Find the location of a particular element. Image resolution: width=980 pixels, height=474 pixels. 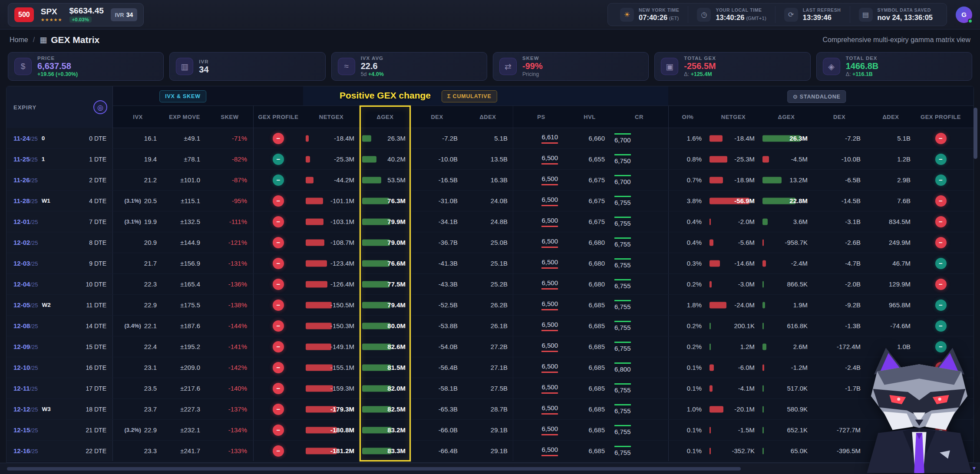

column-header-sdex: DEX is located at coordinates (839, 117).